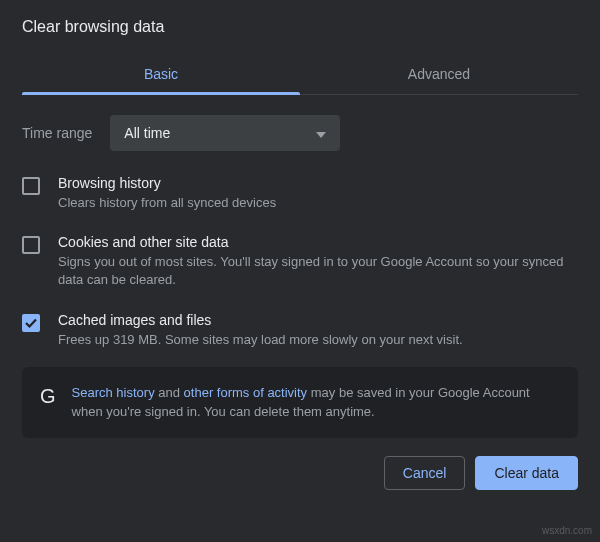  Describe the element at coordinates (225, 133) in the screenshot. I see `time-range-select: All time` at that location.